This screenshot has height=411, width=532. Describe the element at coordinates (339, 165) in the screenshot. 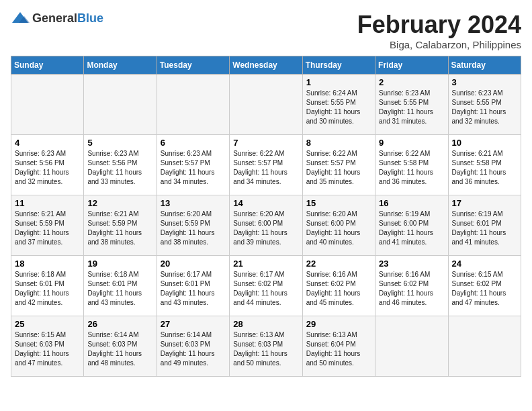

I see `calendar-cell: 8Sunrise: 6:22 AM Sunset: 5:57 PM Daylig…` at that location.